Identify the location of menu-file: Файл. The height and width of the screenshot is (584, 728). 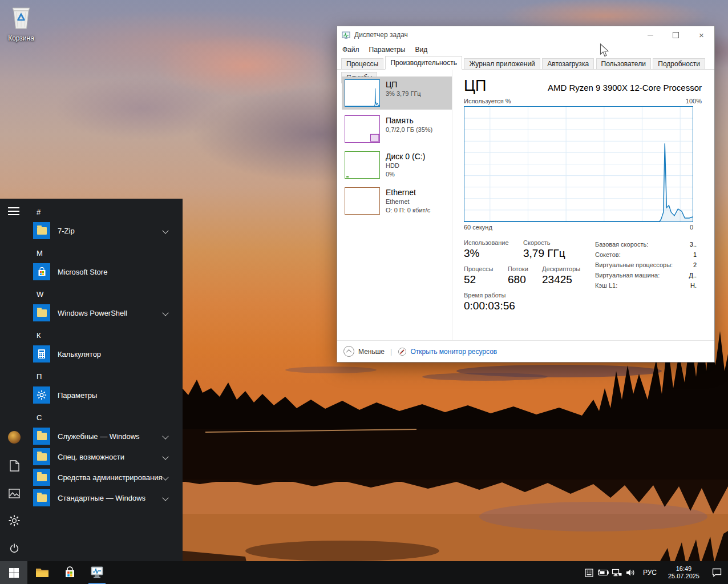
(351, 50).